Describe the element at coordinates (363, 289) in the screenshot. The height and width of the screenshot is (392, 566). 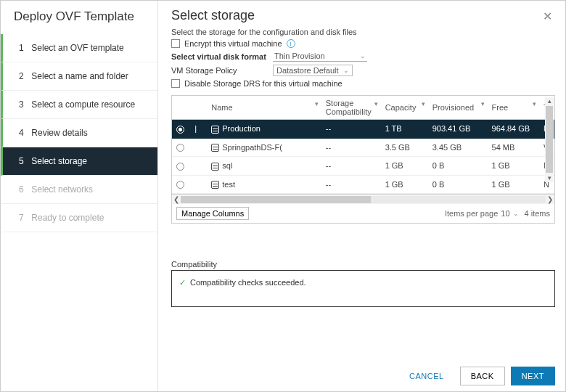
I see `compatibility-box: ✓Compatibility checks succeeded.` at that location.